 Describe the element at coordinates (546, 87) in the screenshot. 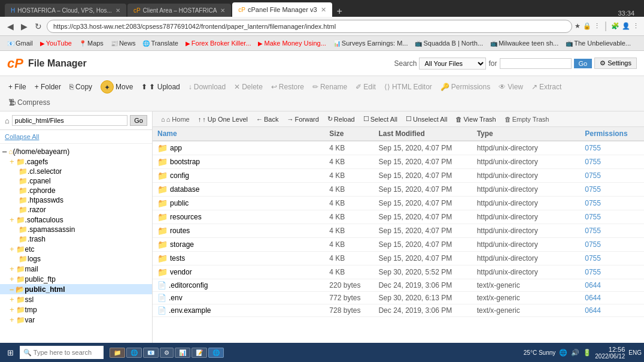

I see `extract-button: ↗ Extract` at that location.